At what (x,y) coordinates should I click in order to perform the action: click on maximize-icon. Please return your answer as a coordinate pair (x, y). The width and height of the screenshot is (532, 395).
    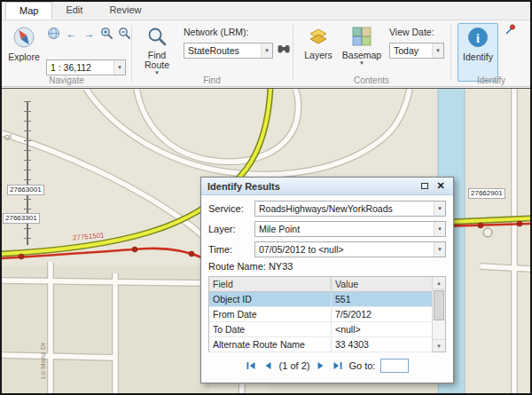
    Looking at the image, I should click on (425, 186).